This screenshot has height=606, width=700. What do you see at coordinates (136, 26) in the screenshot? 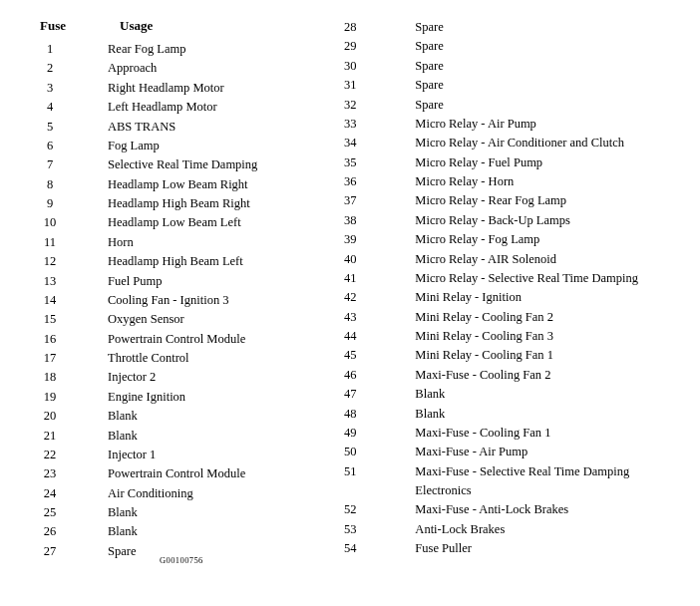
I see `header-usage: Usage` at bounding box center [136, 26].